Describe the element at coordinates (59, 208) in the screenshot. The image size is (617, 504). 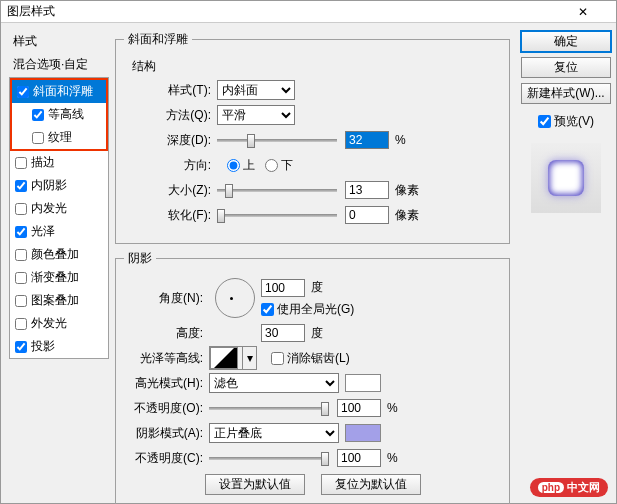
I see `style-item-inner-glow: 内发光` at that location.